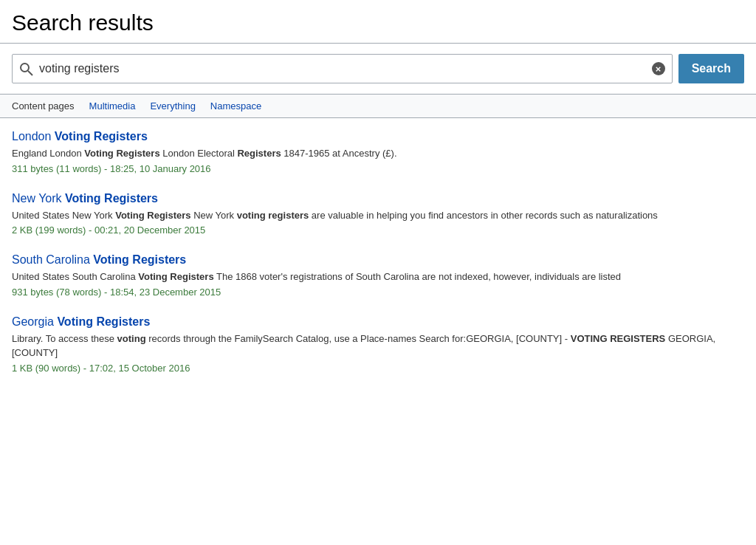 This screenshot has width=756, height=545. Describe the element at coordinates (52, 260) in the screenshot. I see `result-title-normal: South Carolina` at that location.